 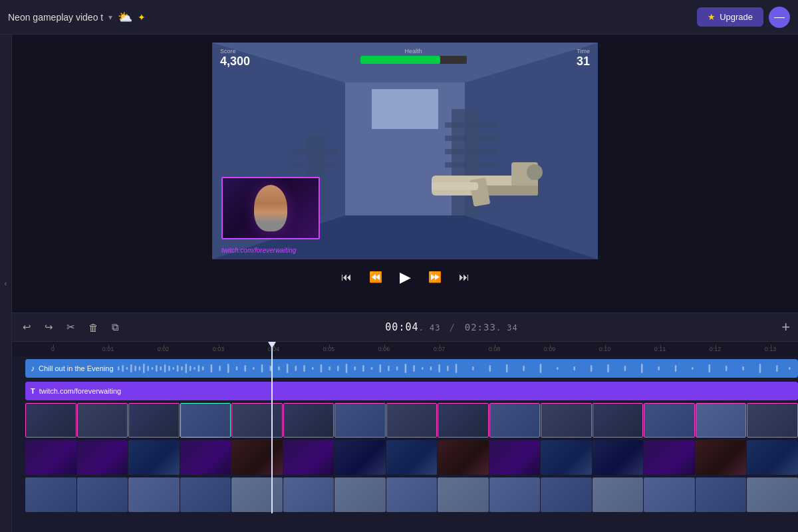 I want to click on audio-track-label: Chill out in the Evening, so click(x=76, y=368).